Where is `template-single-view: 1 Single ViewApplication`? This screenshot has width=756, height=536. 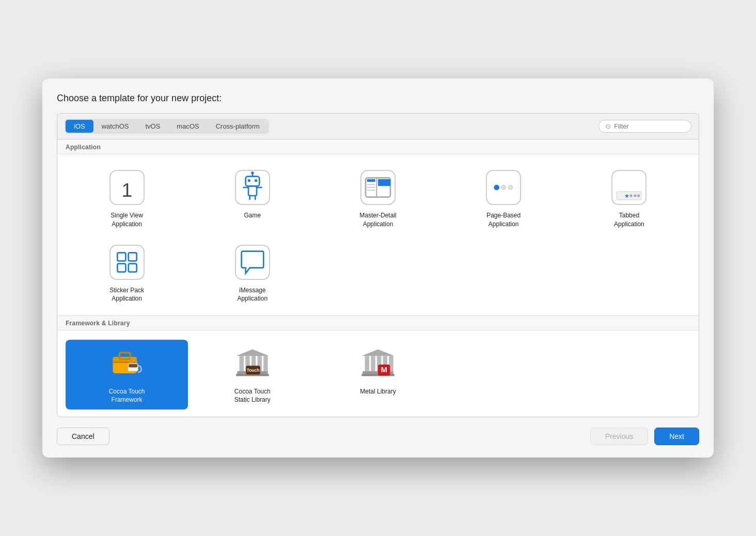 template-single-view: 1 Single ViewApplication is located at coordinates (127, 198).